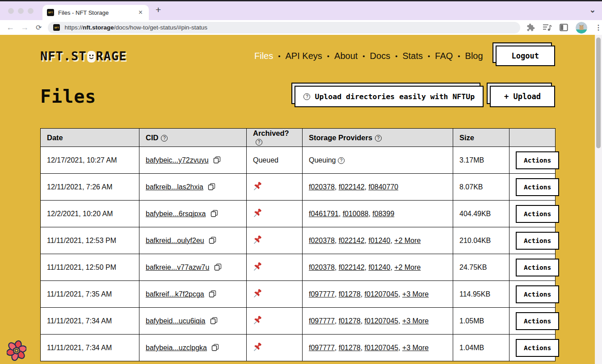  Describe the element at coordinates (91, 57) in the screenshot. I see `smiley-icon` at that location.